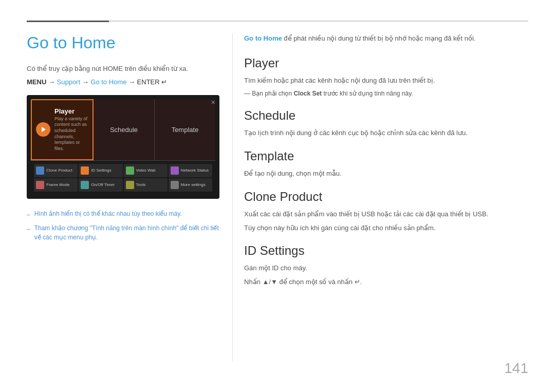 This screenshot has height=392, width=555. I want to click on on-off-timer-label: On/Off Timer, so click(103, 185).